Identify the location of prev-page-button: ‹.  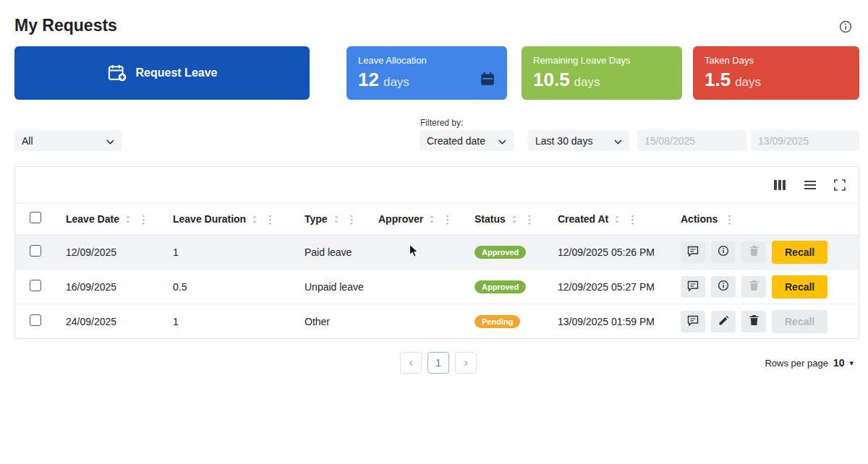
(411, 363).